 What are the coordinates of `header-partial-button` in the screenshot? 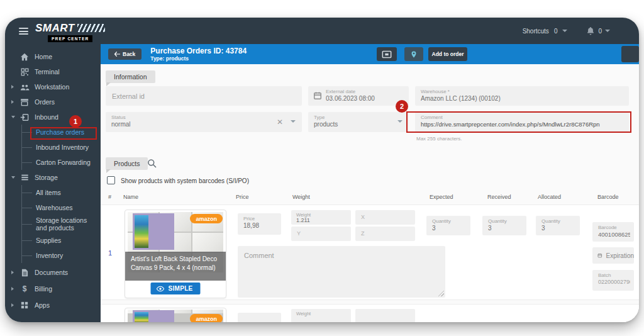 It's located at (630, 54).